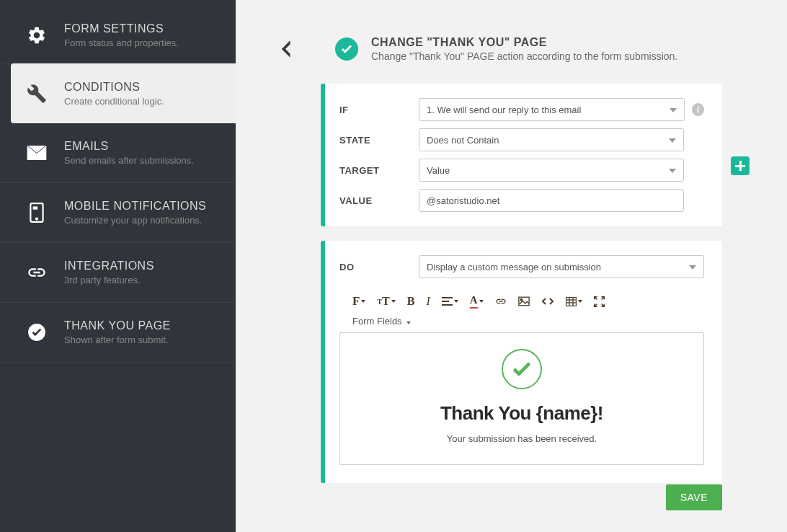  Describe the element at coordinates (285, 49) in the screenshot. I see `back-button` at that location.